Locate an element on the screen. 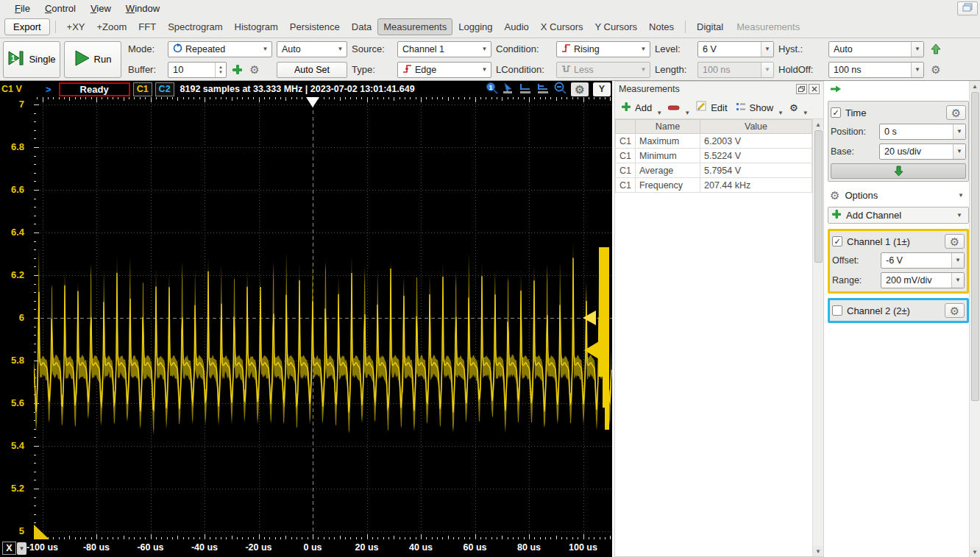  source-label: Source: is located at coordinates (372, 49).